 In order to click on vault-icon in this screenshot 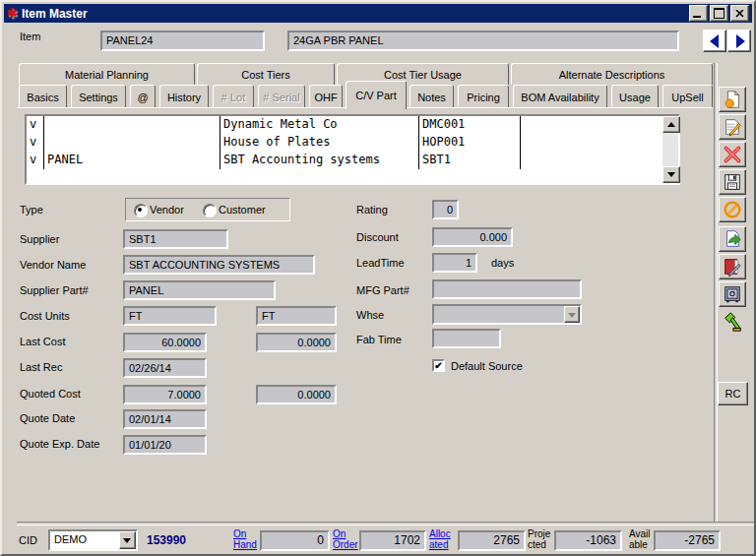, I will do `click(732, 294)`.